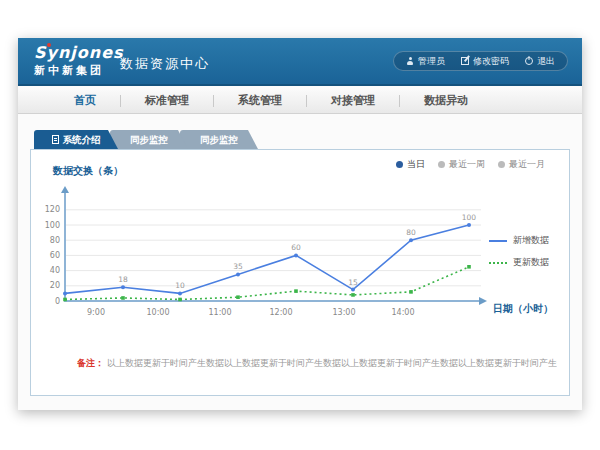  I want to click on legend-item-new-data: 新增数据, so click(519, 240).